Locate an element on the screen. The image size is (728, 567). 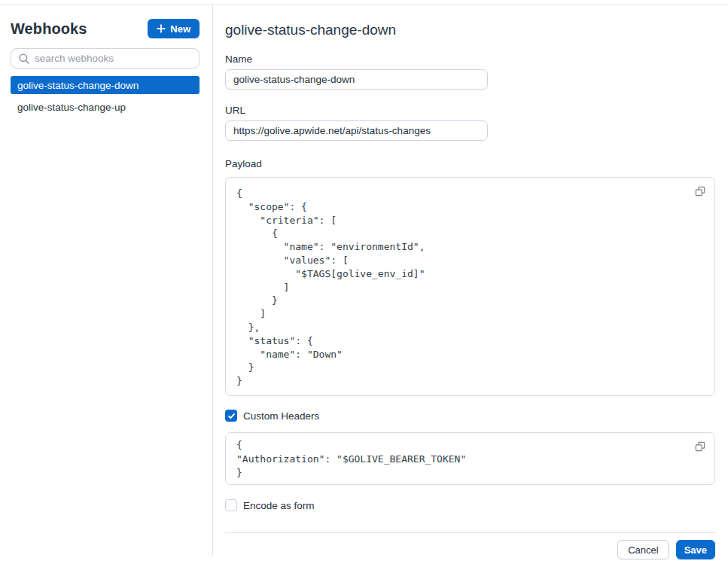
webhook-list: golive-status-change-down golive-status-… is located at coordinates (105, 96).